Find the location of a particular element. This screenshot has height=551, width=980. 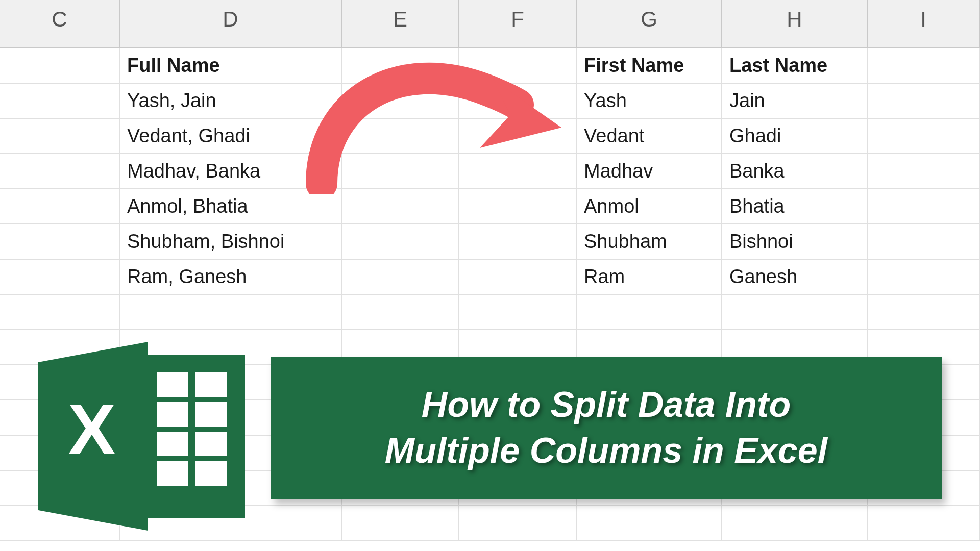

full-name-cell: Madhav, Banka is located at coordinates (231, 171).